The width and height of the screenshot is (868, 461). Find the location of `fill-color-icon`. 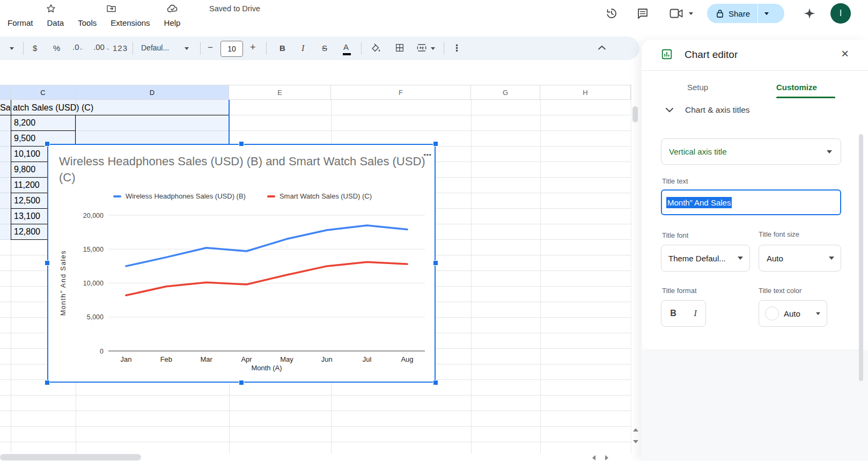

fill-color-icon is located at coordinates (376, 48).